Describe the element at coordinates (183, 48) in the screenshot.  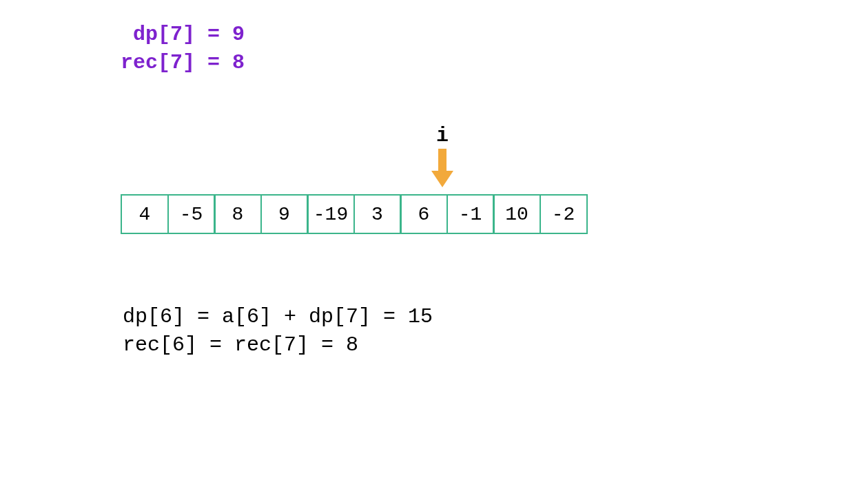
I see `top-equations: dp[7] = 9 rec[7] = 8` at that location.